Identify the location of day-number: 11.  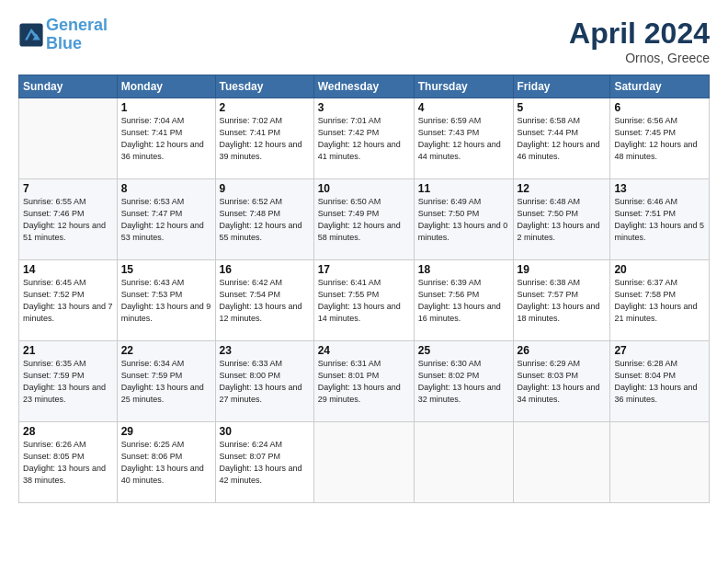
(463, 189).